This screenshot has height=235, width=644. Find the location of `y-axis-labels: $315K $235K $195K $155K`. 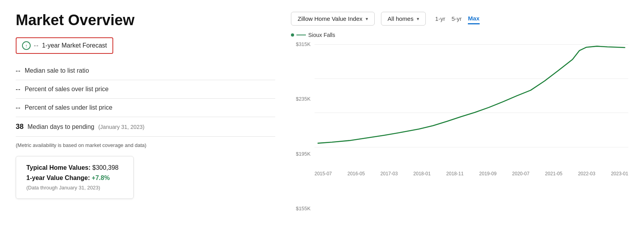

y-axis-labels: $315K $235K $195K $155K is located at coordinates (303, 132).